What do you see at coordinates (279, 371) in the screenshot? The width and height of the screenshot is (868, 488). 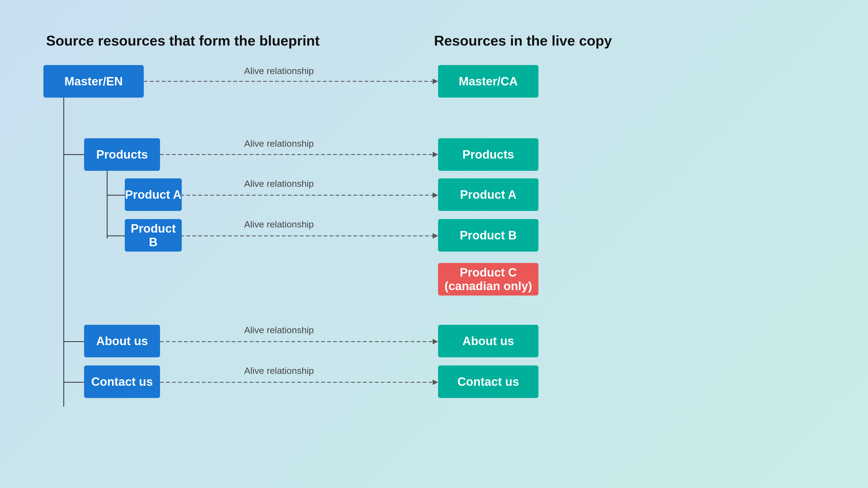 I see `rel-label-6: Alive relationship` at bounding box center [279, 371].